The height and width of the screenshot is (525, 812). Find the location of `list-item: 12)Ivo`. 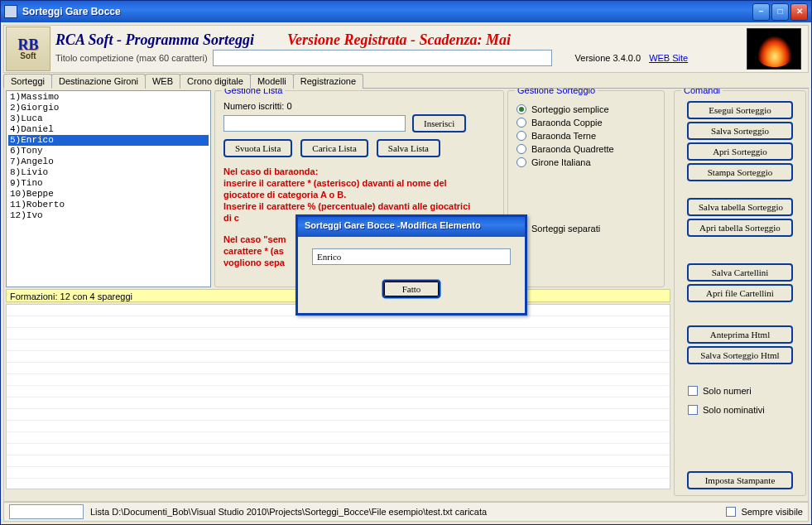

list-item: 12)Ivo is located at coordinates (108, 215).